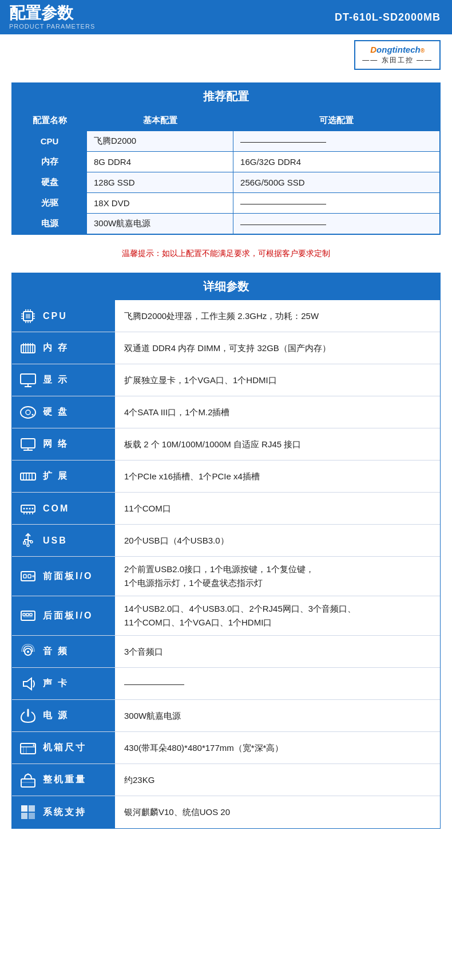 Image resolution: width=452 pixels, height=980 pixels. Describe the element at coordinates (64, 652) in the screenshot. I see `detail-label-audio: 音 频` at that location.